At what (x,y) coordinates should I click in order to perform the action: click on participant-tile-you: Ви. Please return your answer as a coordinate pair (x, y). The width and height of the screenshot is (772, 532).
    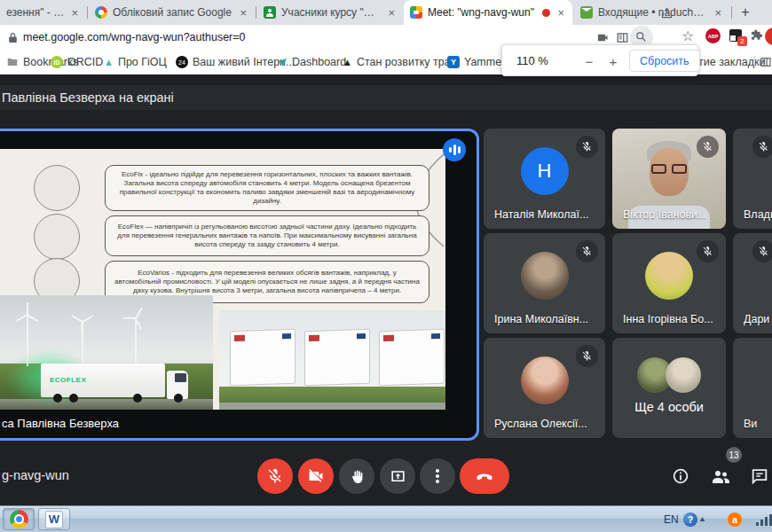
    Looking at the image, I should click on (752, 388).